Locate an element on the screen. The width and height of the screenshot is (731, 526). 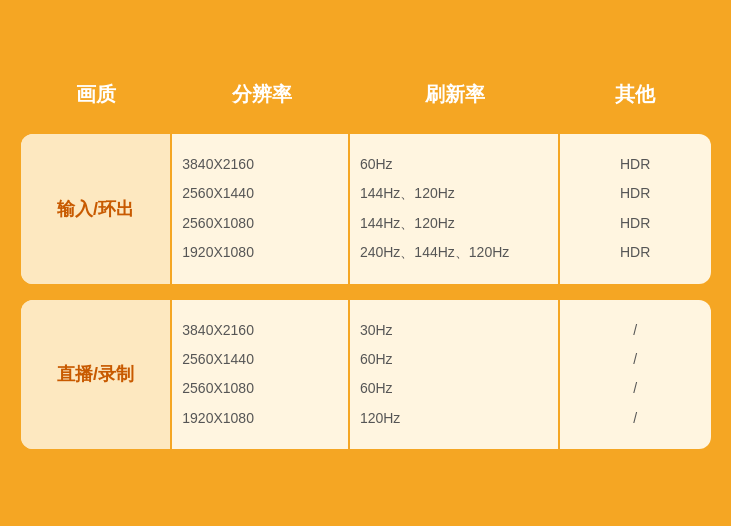
ref-1-1: 144Hz、120Hz is located at coordinates (454, 194).